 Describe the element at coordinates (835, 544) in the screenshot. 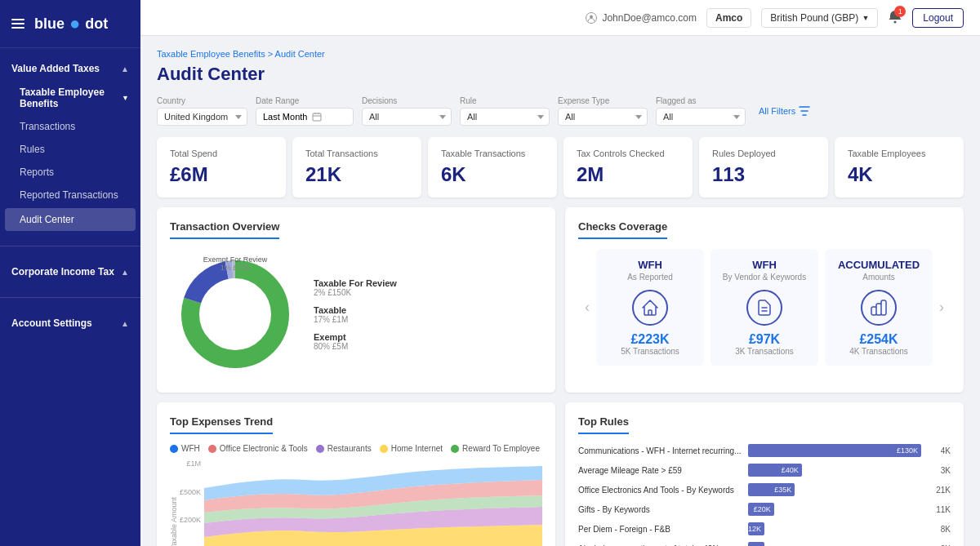

I see `rules-bar-container-5: £3K` at that location.